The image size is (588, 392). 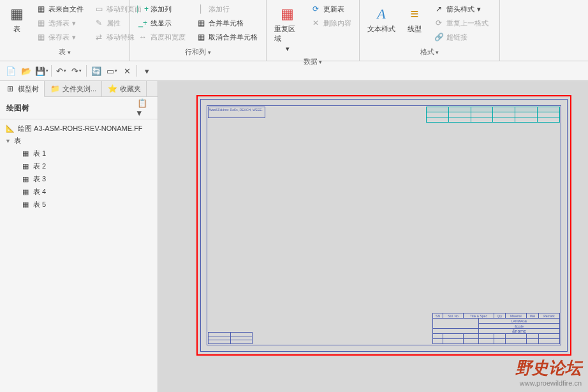 I want to click on unmerge-icon: ▦, so click(x=201, y=37).